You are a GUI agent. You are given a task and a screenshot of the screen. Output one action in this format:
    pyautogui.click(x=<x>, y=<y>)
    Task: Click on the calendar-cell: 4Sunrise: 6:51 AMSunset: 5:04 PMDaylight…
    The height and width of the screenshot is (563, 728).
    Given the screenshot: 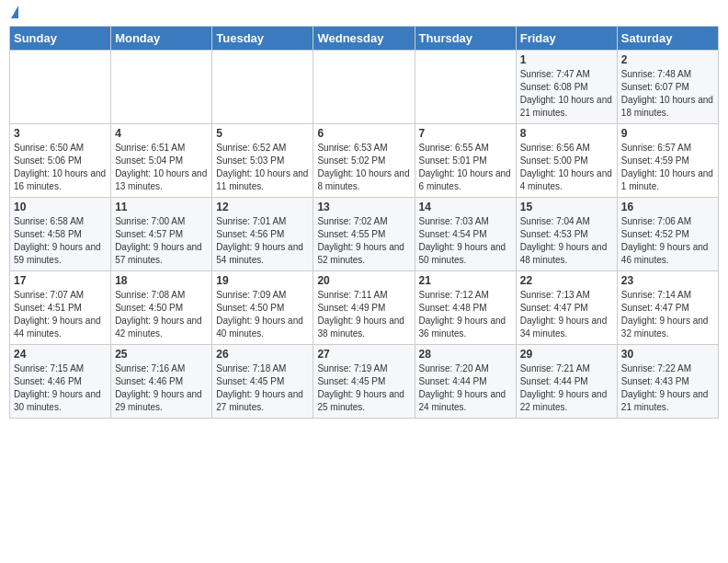 What is the action you would take?
    pyautogui.click(x=162, y=161)
    